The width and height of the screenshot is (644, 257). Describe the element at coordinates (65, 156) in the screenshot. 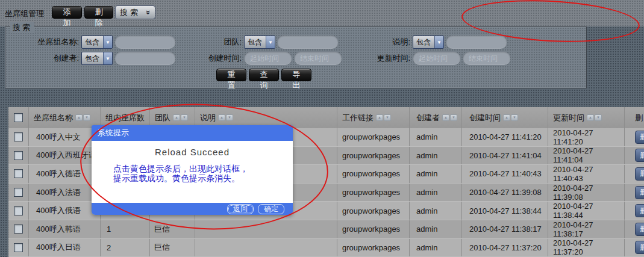

I see `cell-name: 400呼入西班牙语` at that location.